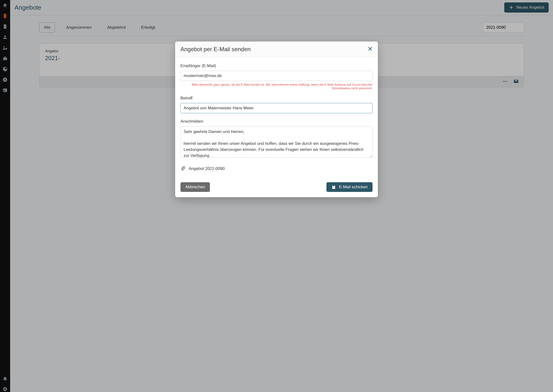 Image resolution: width=553 pixels, height=392 pixels. I want to click on paperclip-icon, so click(183, 169).